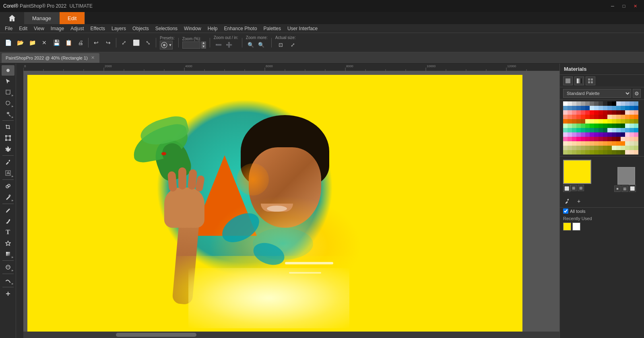  Describe the element at coordinates (251, 45) in the screenshot. I see `zoom-more-out: 🔍` at that location.